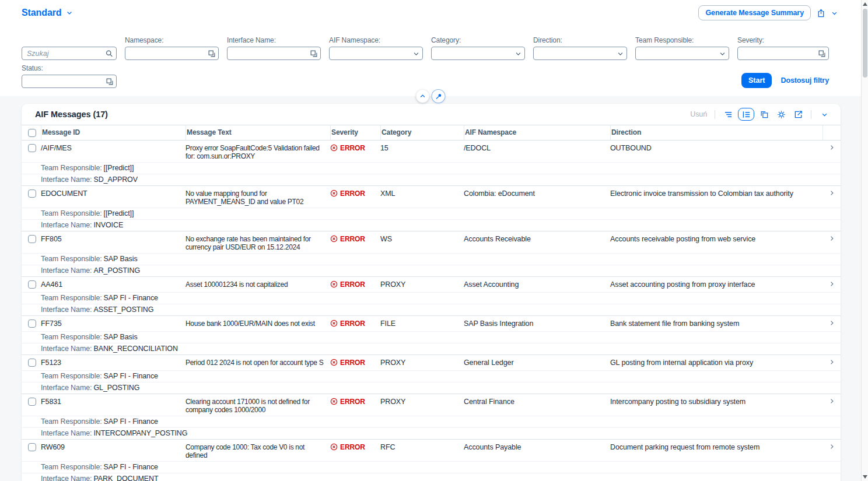 The width and height of the screenshot is (868, 481). Describe the element at coordinates (798, 114) in the screenshot. I see `export-icon` at that location.